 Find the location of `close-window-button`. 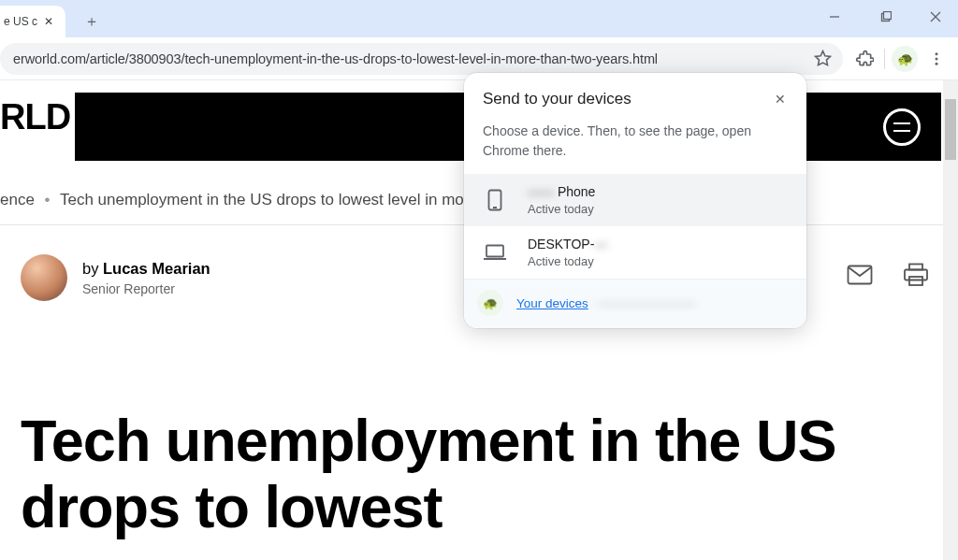

close-window-button is located at coordinates (936, 17).